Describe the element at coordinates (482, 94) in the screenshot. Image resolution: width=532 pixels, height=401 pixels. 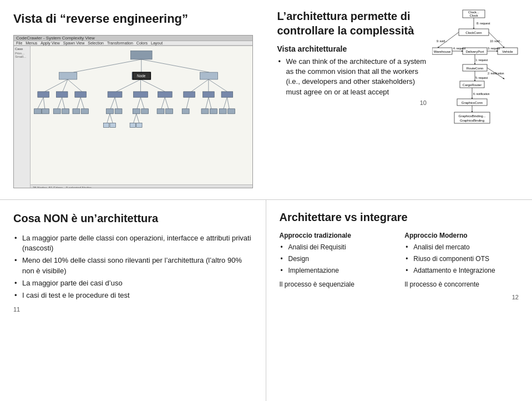
I see `svg-text: 6: notification` at that location.